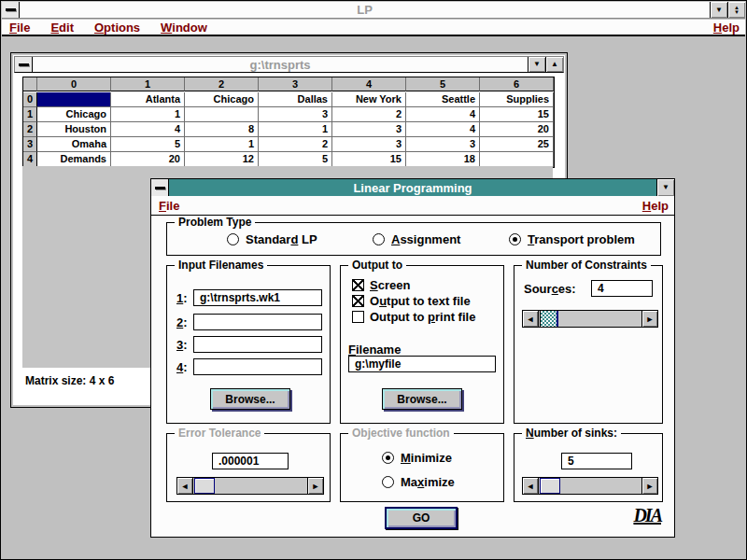 This screenshot has height=560, width=747. I want to click on radio-minimize-label: Minimize, so click(426, 457).